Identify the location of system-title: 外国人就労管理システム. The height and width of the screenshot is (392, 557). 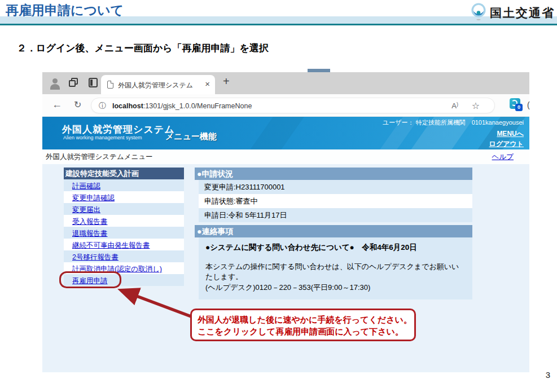
(119, 130).